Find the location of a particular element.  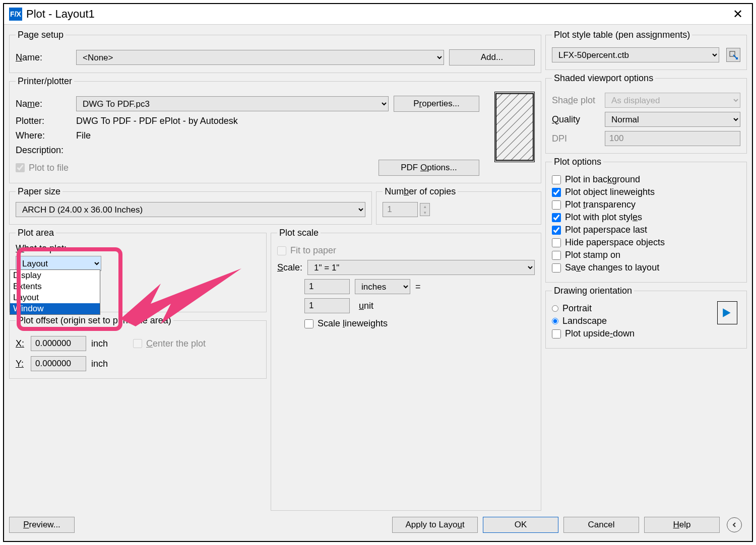

plot-options-legend: Plot options is located at coordinates (578, 162).